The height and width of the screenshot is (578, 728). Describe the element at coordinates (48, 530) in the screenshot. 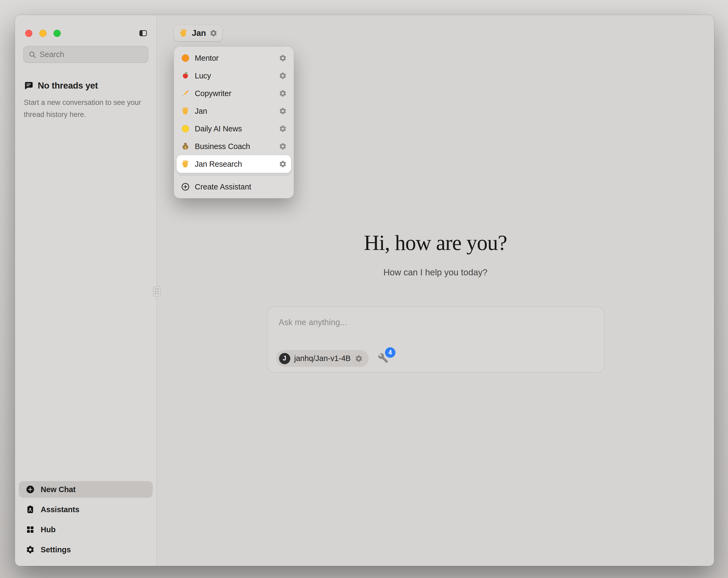

I see `nav-label: Hub` at that location.